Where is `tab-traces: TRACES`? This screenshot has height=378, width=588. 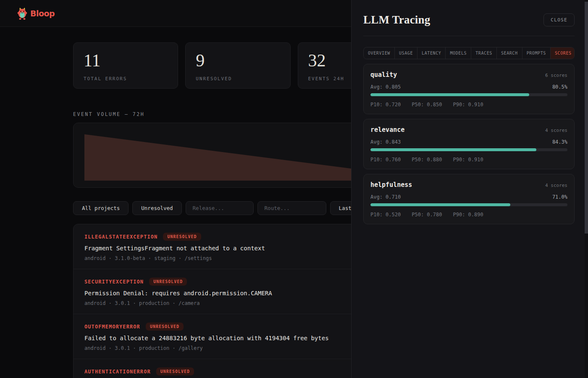 tab-traces: TRACES is located at coordinates (484, 53).